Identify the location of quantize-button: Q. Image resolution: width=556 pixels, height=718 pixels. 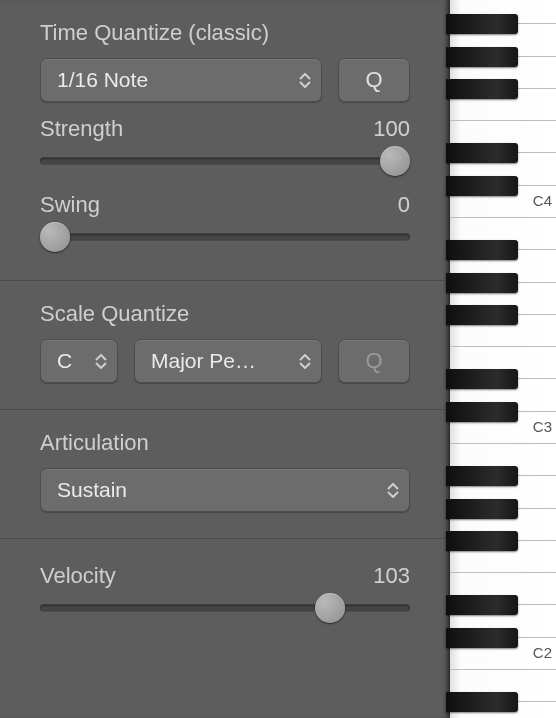
(374, 80).